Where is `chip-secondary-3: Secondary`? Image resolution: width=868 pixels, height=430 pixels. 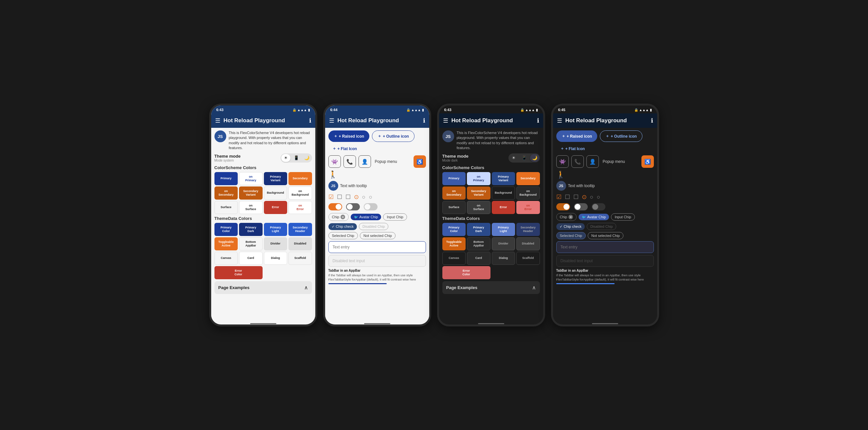 chip-secondary-3: Secondary is located at coordinates (528, 179).